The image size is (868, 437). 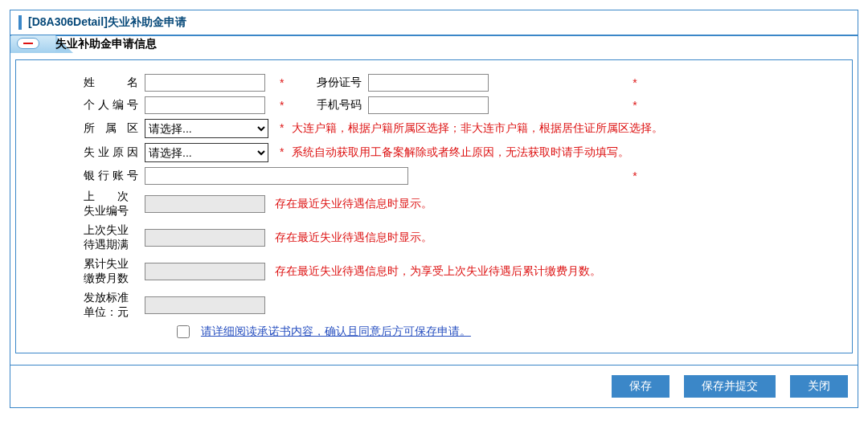 I want to click on minus-icon, so click(x=28, y=43).